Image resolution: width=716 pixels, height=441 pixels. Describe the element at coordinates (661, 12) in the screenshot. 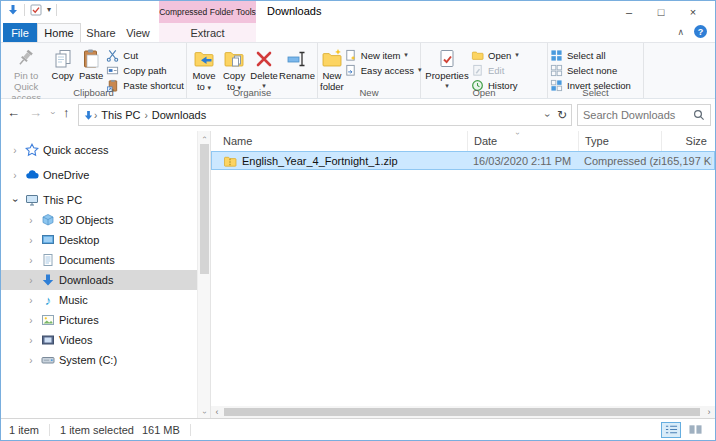

I see `maximize-button: □` at that location.